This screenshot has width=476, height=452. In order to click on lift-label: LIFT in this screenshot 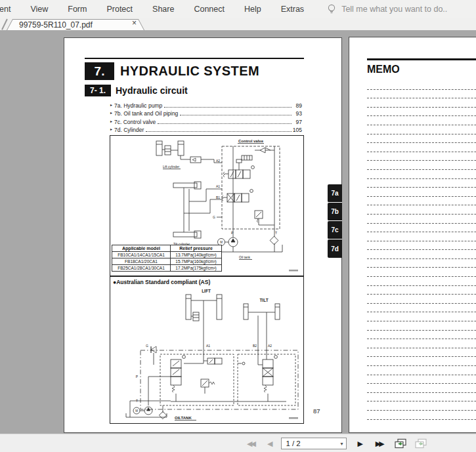, I will do `click(206, 291)`.